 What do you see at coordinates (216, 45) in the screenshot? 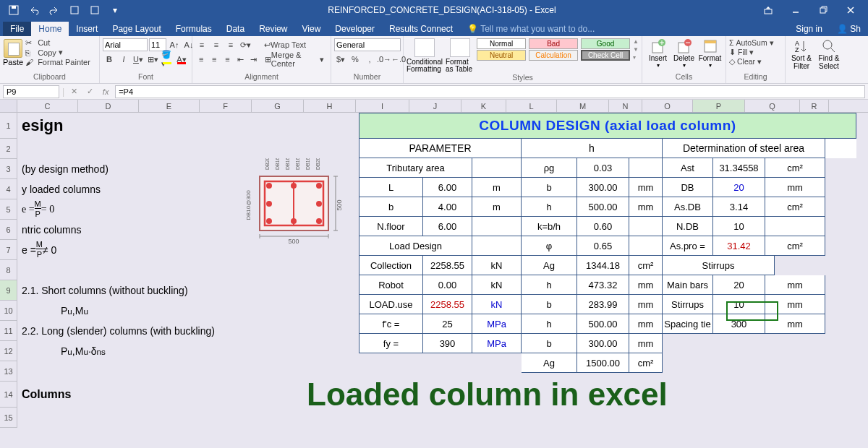
I see `align-middle-button: ≡` at bounding box center [216, 45].